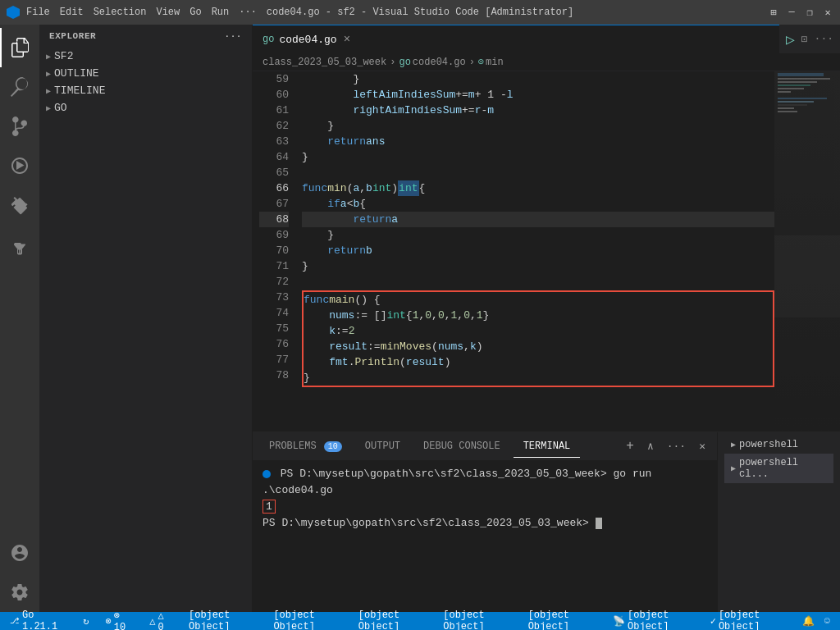 Image resolution: width=840 pixels, height=630 pixels. I want to click on panel-tab-problems: PROBLEMS 10, so click(305, 446).